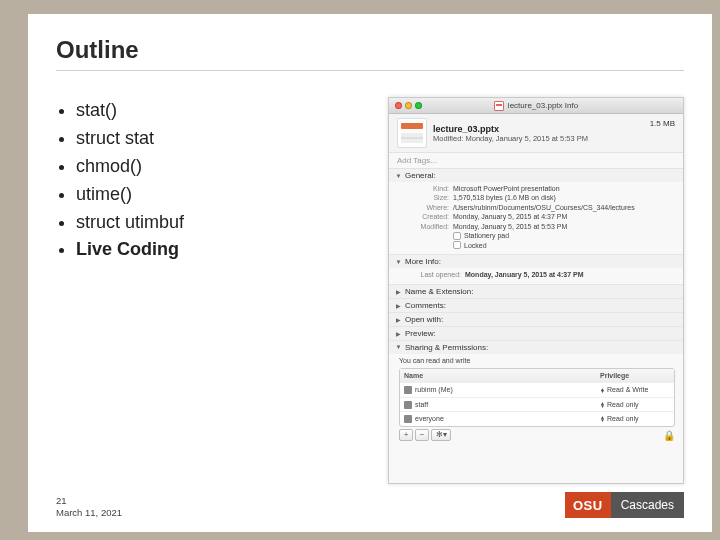 The image size is (720, 540). Describe the element at coordinates (441, 435) in the screenshot. I see `action-menu-button: ✻▾` at that location.